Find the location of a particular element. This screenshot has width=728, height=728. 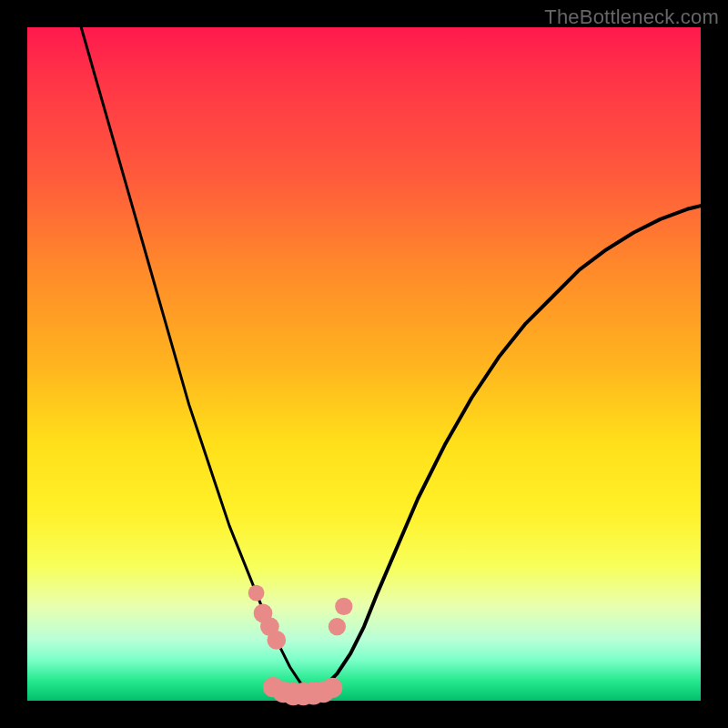

watermark-text: TheBottleneck.com is located at coordinates (632, 17).